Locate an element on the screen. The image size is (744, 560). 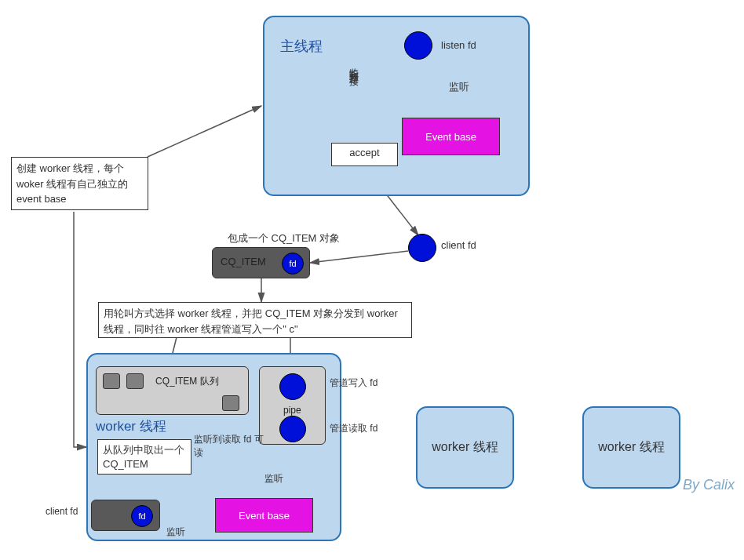
pipe-write-fd-circle is located at coordinates (293, 387).